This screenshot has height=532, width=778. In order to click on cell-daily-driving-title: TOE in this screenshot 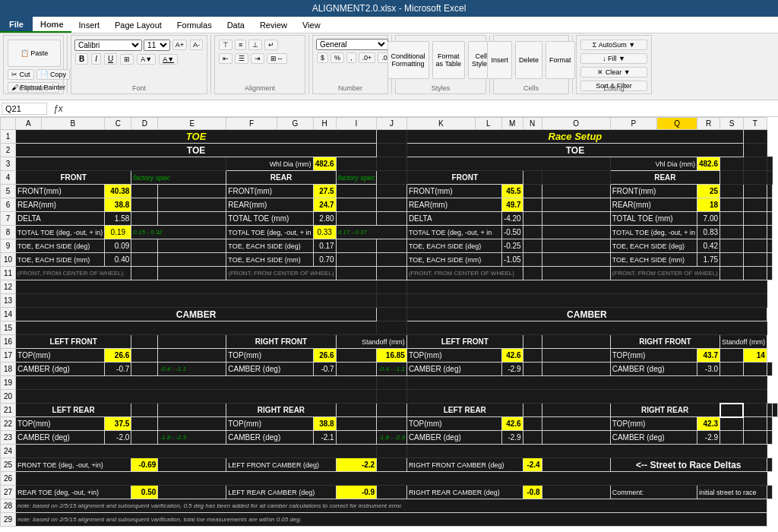, I will do `click(196, 137)`.